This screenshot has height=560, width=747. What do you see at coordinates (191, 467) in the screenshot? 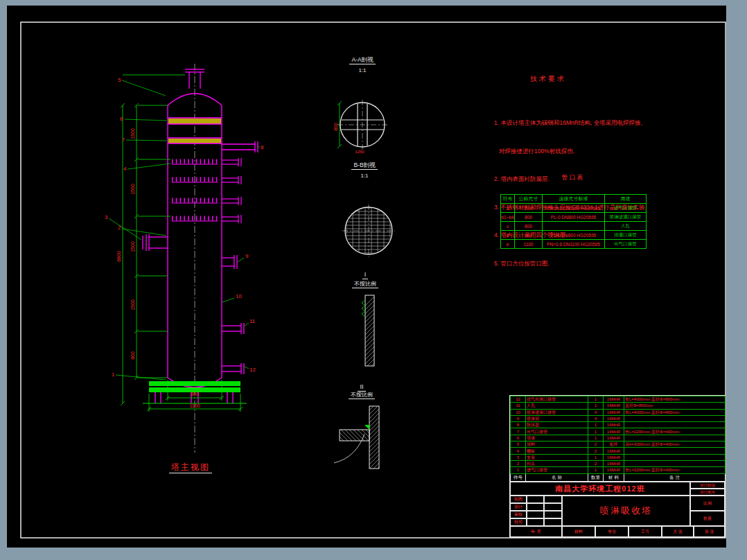
I see `main-view-title: 塔主视图` at bounding box center [191, 467].